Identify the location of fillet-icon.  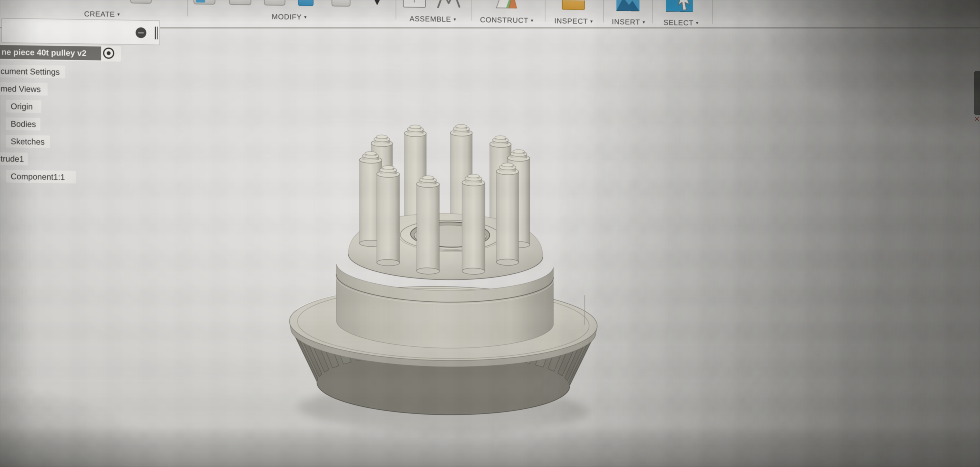
(240, 2).